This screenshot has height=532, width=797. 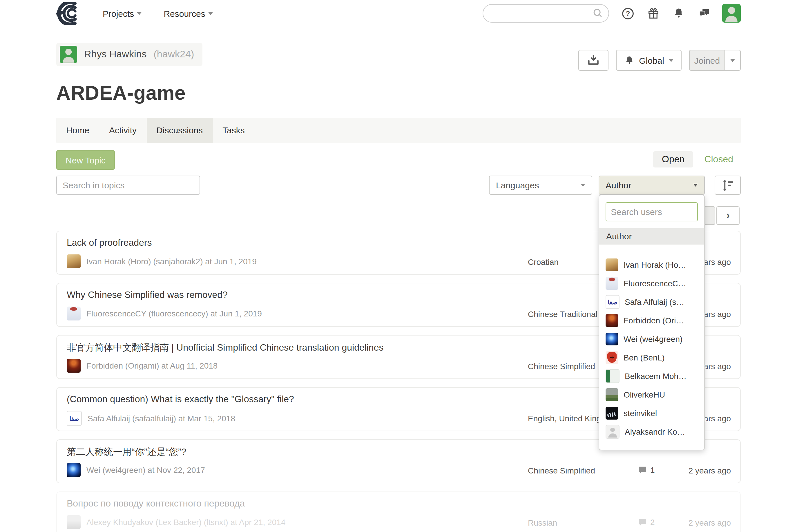 What do you see at coordinates (162, 419) in the screenshot?
I see `topic-author-text: Safa Alfulaij (safaalfulaij) at Mar 15, …` at bounding box center [162, 419].